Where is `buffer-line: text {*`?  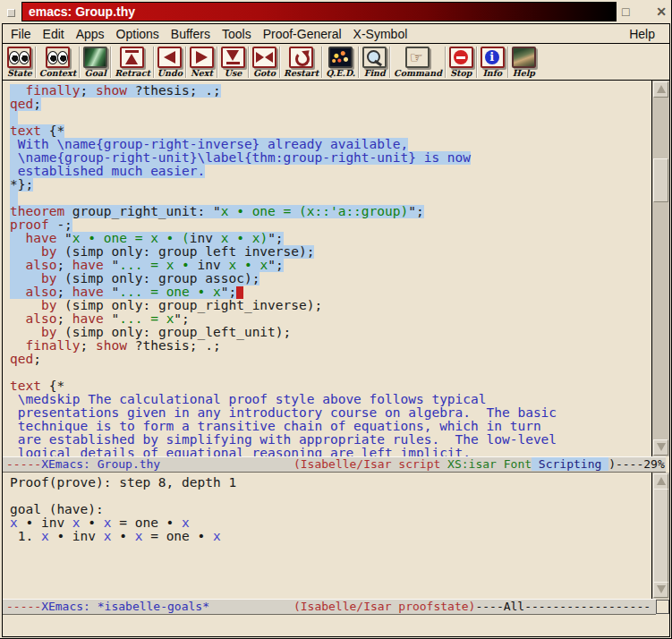 buffer-line: text {* is located at coordinates (331, 131).